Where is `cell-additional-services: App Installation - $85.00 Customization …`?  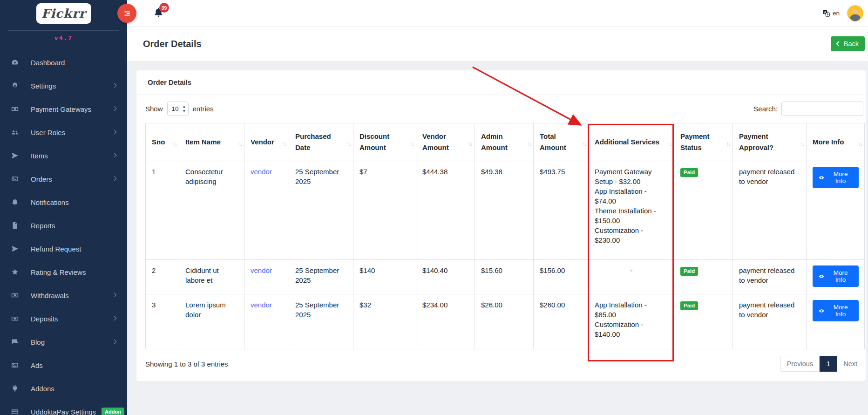
cell-additional-services: App Installation - $85.00 Customization … is located at coordinates (631, 322).